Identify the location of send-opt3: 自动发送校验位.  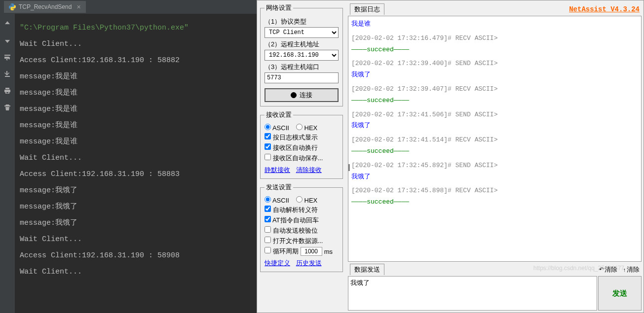
(291, 231).